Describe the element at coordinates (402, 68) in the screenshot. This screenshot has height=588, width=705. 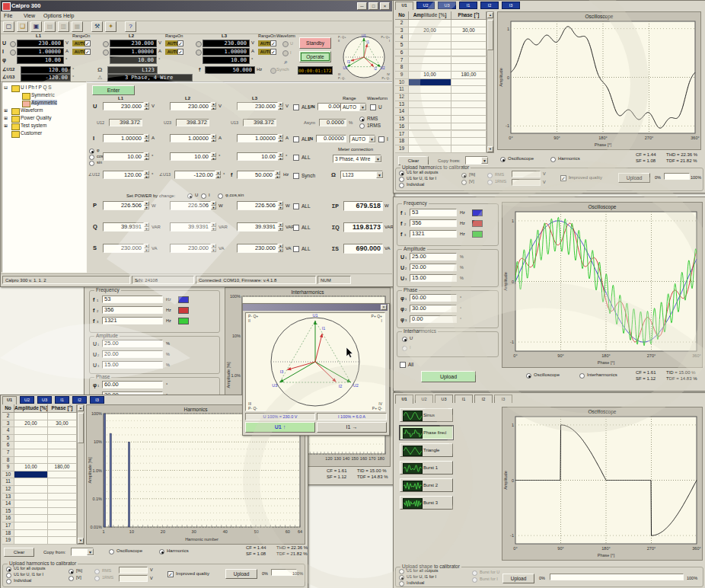
I see `table-row-8-col-0: 8` at that location.